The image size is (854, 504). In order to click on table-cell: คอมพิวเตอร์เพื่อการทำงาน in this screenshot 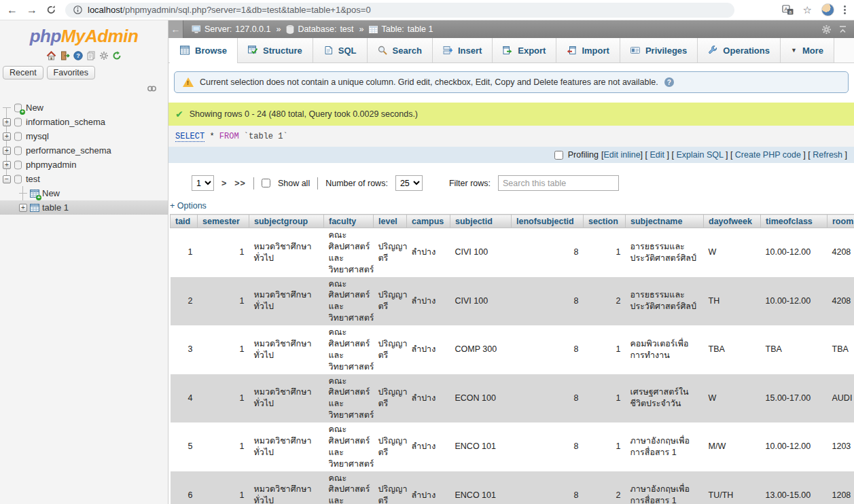, I will do `click(664, 350)`.